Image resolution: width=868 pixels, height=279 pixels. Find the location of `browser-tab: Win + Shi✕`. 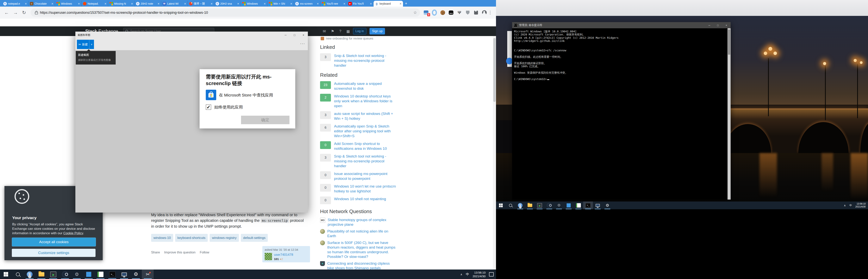

browser-tab: Win + Shi✕ is located at coordinates (280, 4).